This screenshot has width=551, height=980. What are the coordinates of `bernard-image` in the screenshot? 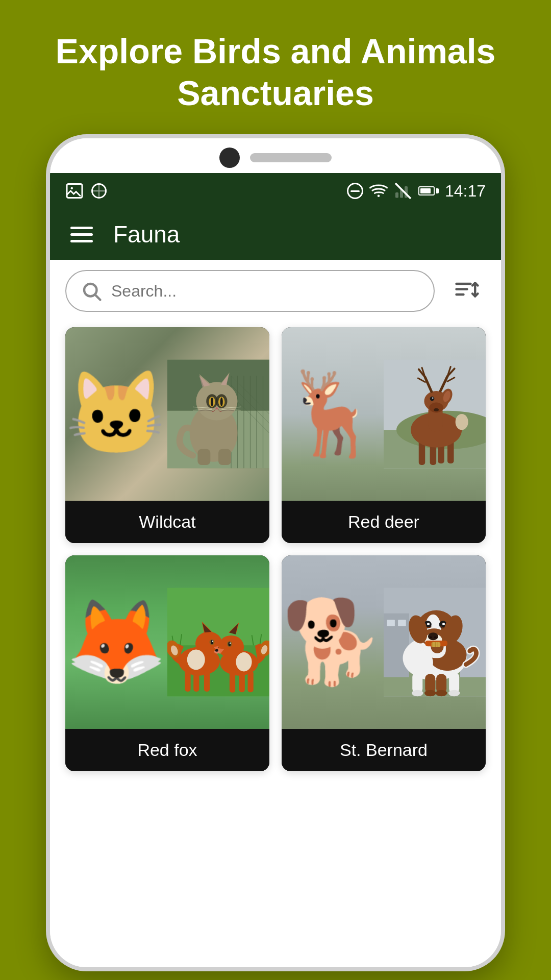 It's located at (384, 642).